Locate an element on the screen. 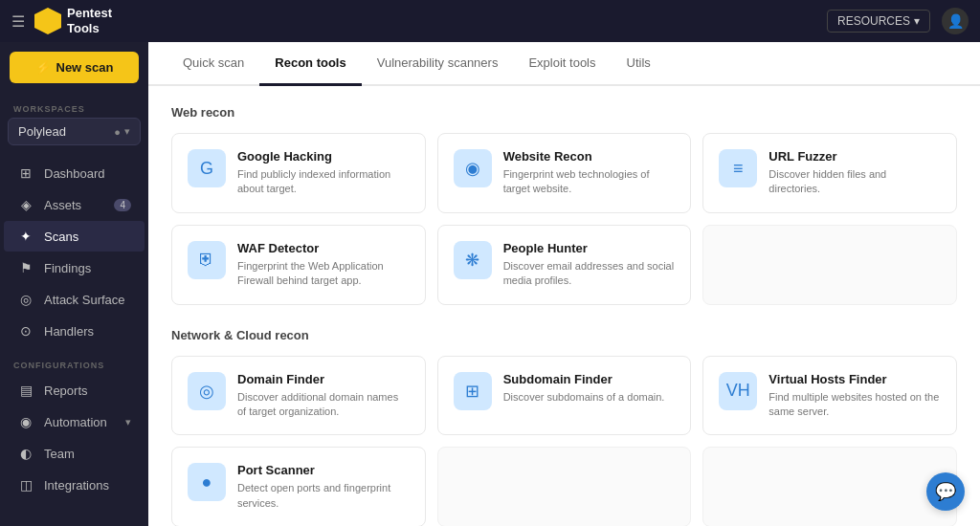 Image resolution: width=980 pixels, height=526 pixels. sidebar-item-label: Reports is located at coordinates (66, 390).